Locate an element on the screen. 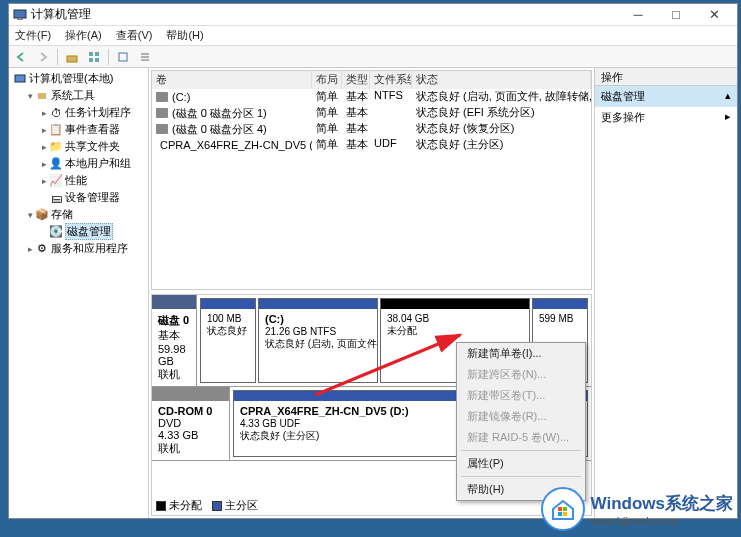  cdrom-info: CD-ROM 0 DVD 4.33 GB 联机 is located at coordinates (191, 424).